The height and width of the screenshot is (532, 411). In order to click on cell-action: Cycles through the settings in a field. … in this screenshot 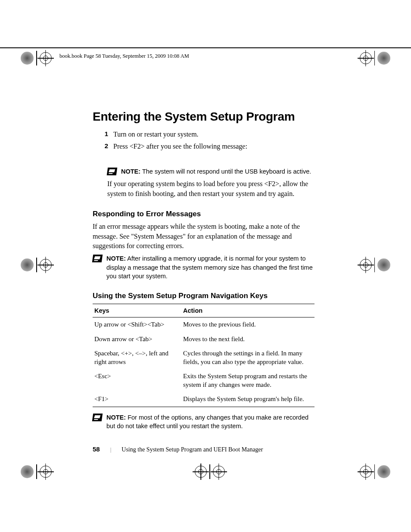, I will do `click(248, 358)`.